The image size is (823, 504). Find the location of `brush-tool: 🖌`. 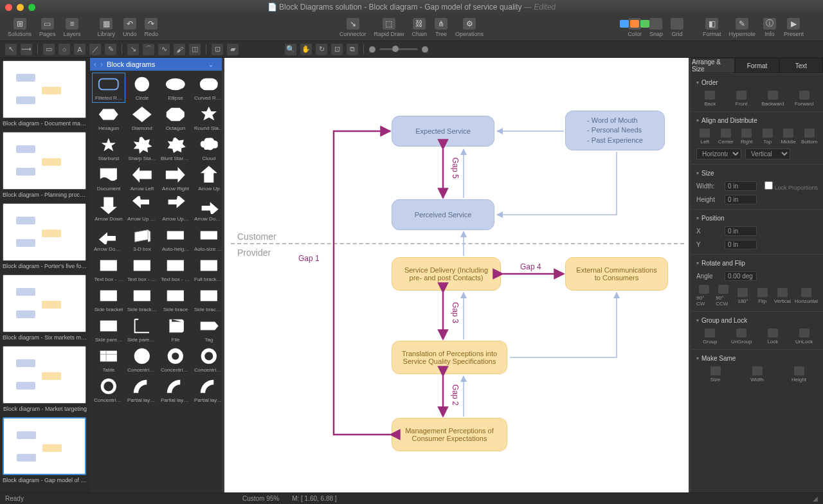

brush-tool: 🖌 is located at coordinates (179, 50).